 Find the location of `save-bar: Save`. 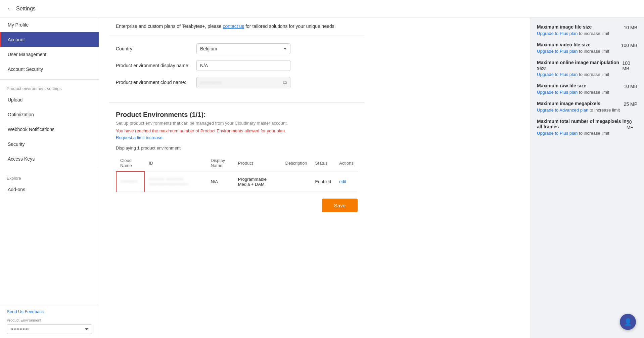

save-bar: Save is located at coordinates (237, 206).